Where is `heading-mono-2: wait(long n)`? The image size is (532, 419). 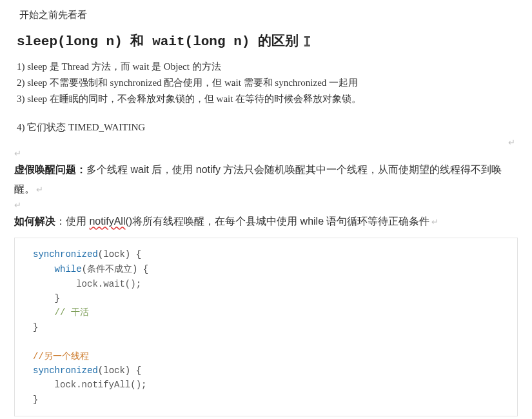
heading-mono-2: wait(long n) is located at coordinates (201, 41).